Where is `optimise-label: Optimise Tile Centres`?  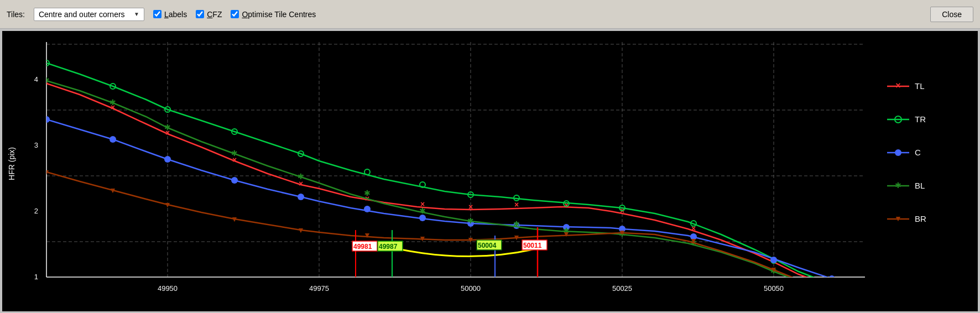
optimise-label: Optimise Tile Centres is located at coordinates (279, 14).